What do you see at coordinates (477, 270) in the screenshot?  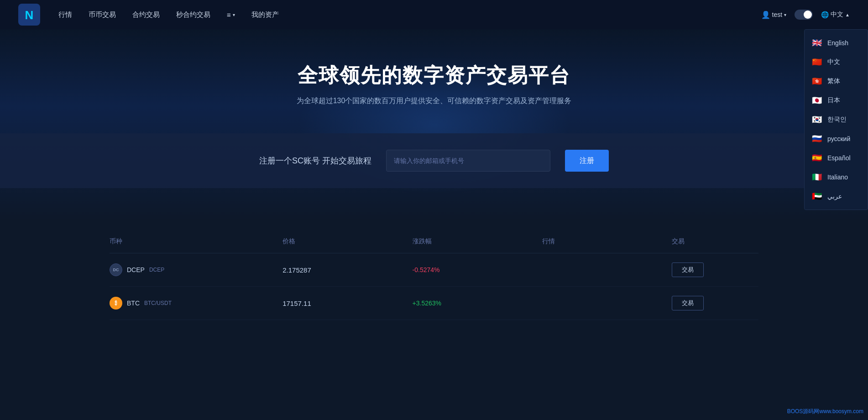 I see `change-dcep: -0.5274%` at bounding box center [477, 270].